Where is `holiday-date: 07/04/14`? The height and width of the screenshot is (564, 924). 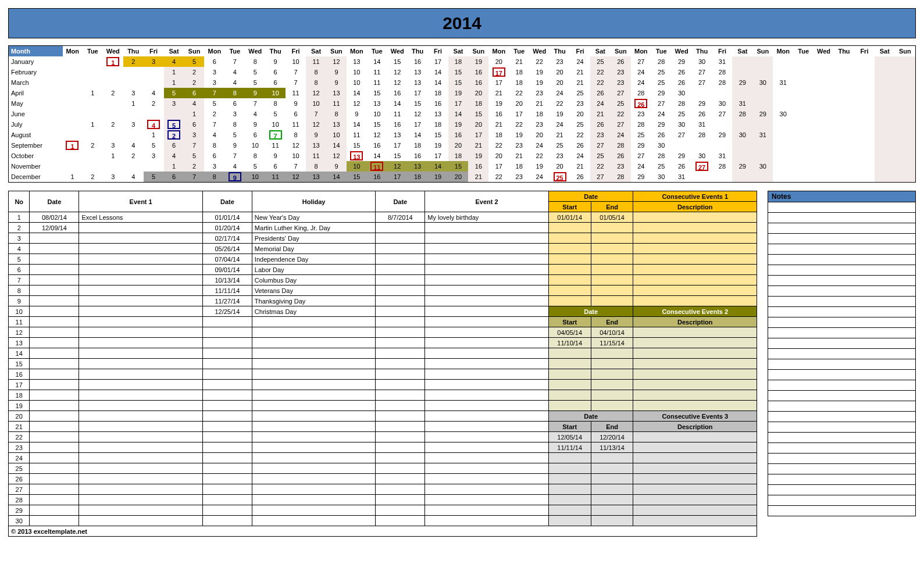
holiday-date: 07/04/14 is located at coordinates (227, 259).